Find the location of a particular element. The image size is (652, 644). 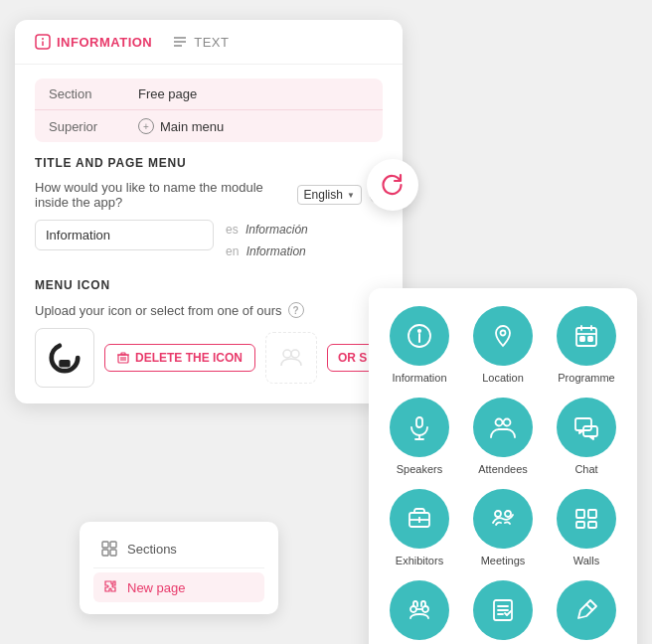

refresh-button is located at coordinates (393, 185).